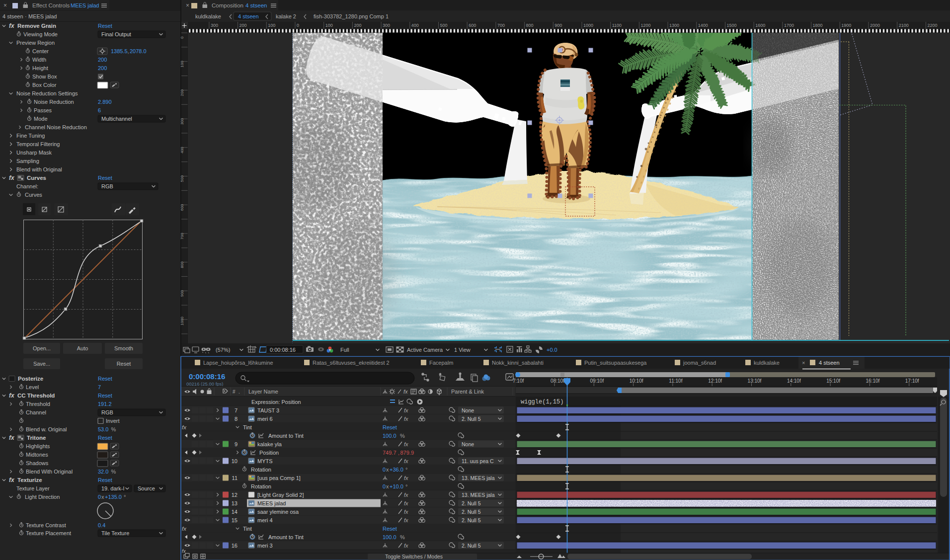 This screenshot has height=560, width=950. What do you see at coordinates (270, 444) in the screenshot?
I see `svg-text: kalake yla` at bounding box center [270, 444].